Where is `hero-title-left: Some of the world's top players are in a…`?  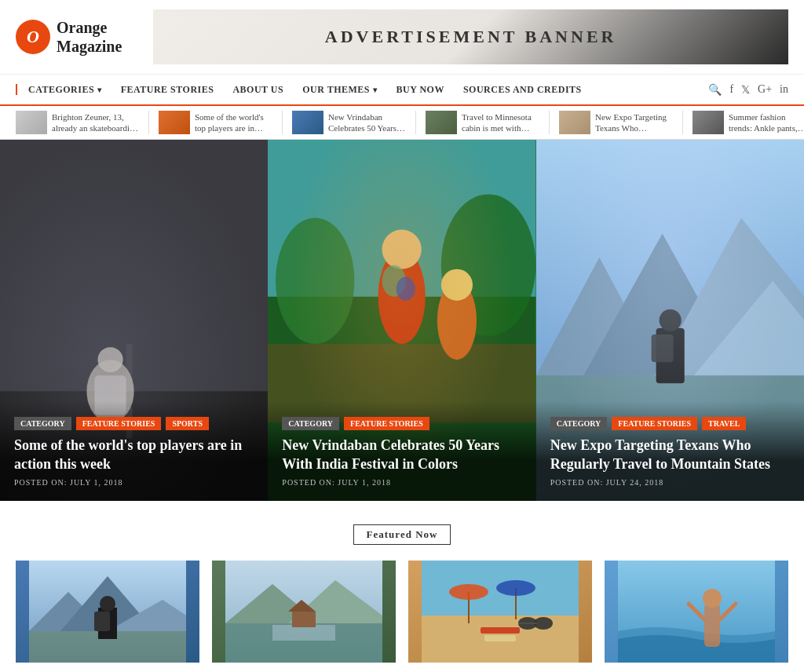 hero-title-left: Some of the world's top players are in a… is located at coordinates (133, 455).